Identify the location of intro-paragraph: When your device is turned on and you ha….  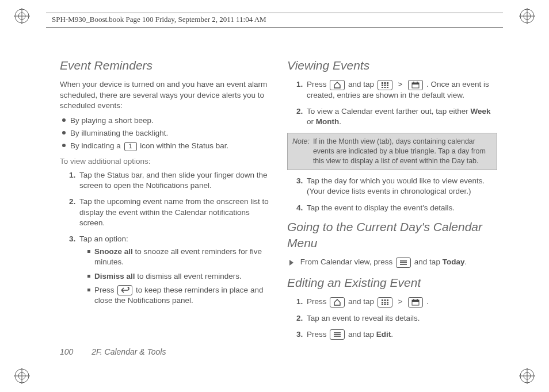
(165, 95).